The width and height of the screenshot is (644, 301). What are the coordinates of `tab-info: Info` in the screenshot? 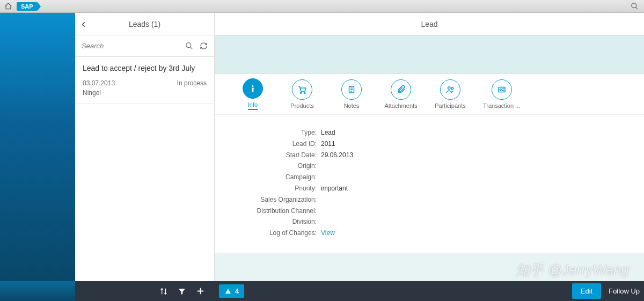 It's located at (253, 94).